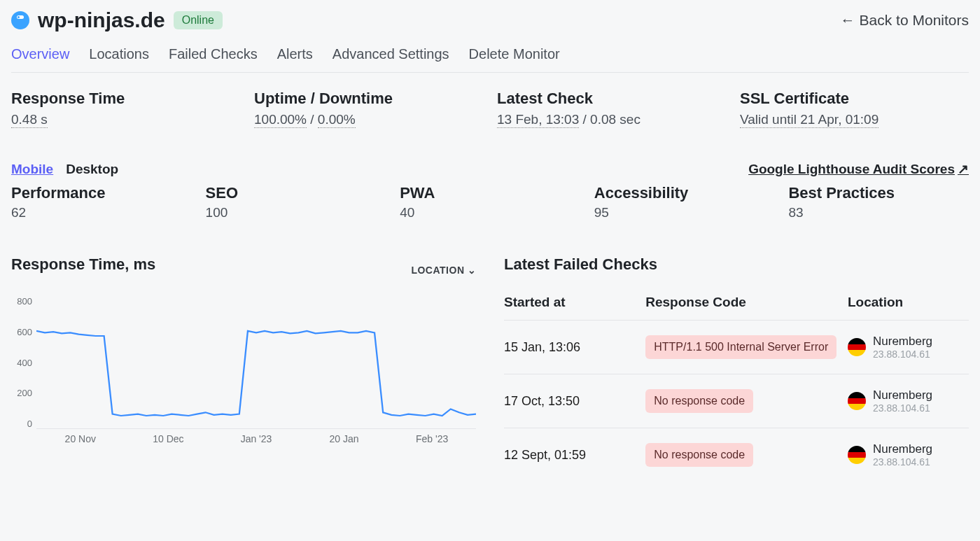 The width and height of the screenshot is (980, 541). I want to click on metric-ssl: SSL Certificate Valid until 21 Apr, 01:0…, so click(854, 108).